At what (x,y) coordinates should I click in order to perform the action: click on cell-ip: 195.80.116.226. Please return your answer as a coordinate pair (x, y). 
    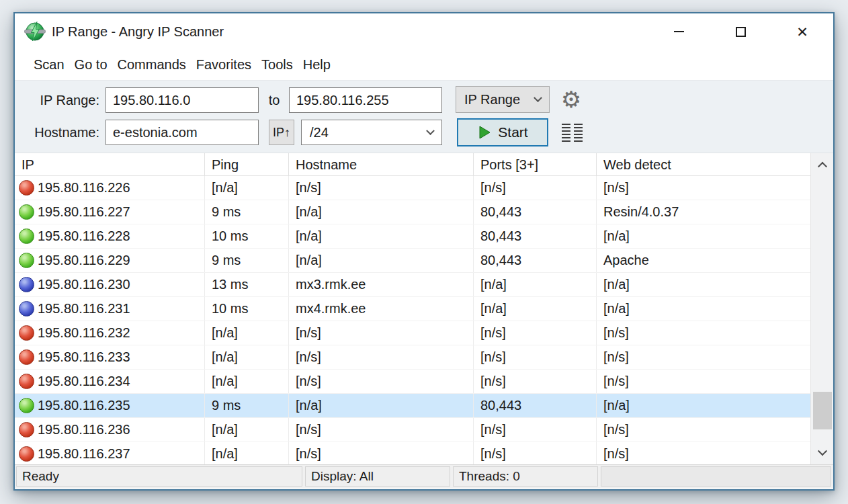
    Looking at the image, I should click on (110, 188).